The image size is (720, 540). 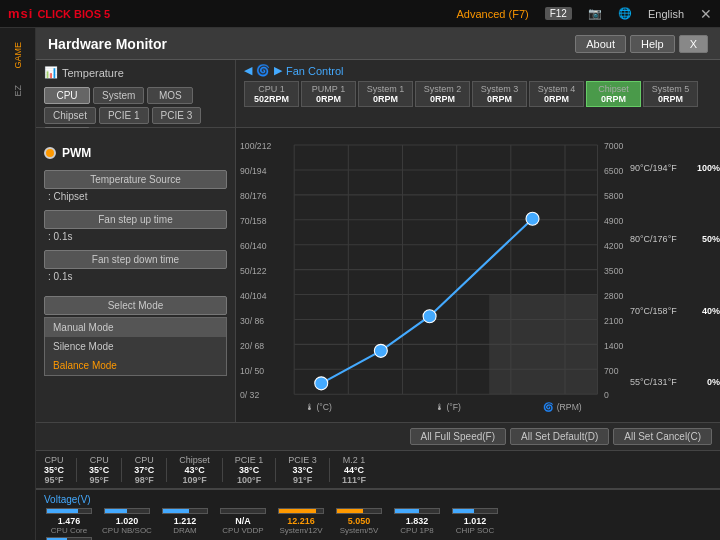 I want to click on temp-item-pcie3: PCIE 3 33°C 91°F, so click(x=302, y=470).